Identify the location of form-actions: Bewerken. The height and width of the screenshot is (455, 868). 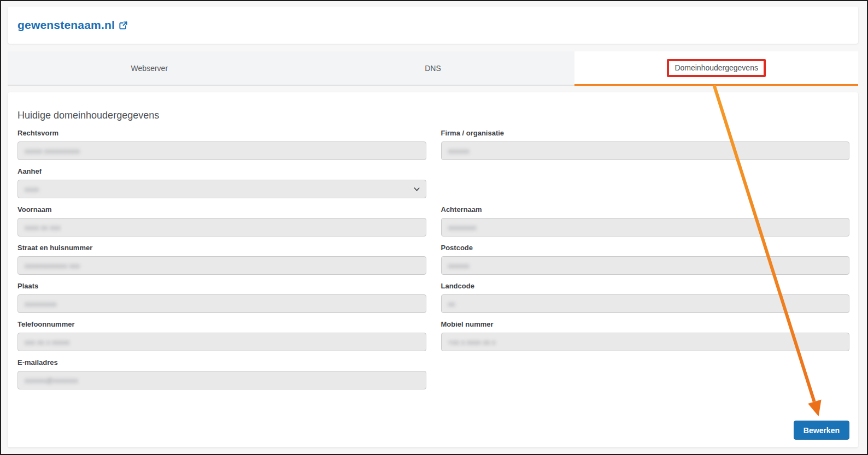
(822, 430).